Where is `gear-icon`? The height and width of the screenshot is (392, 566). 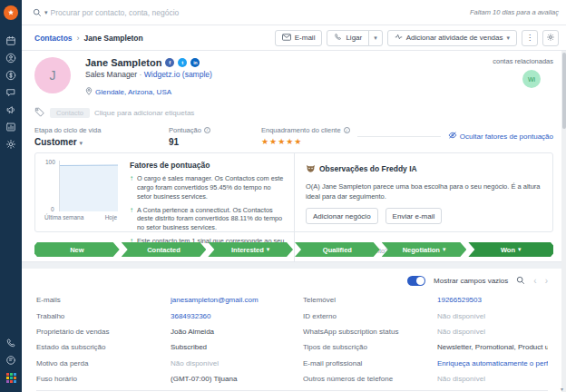 gear-icon is located at coordinates (551, 38).